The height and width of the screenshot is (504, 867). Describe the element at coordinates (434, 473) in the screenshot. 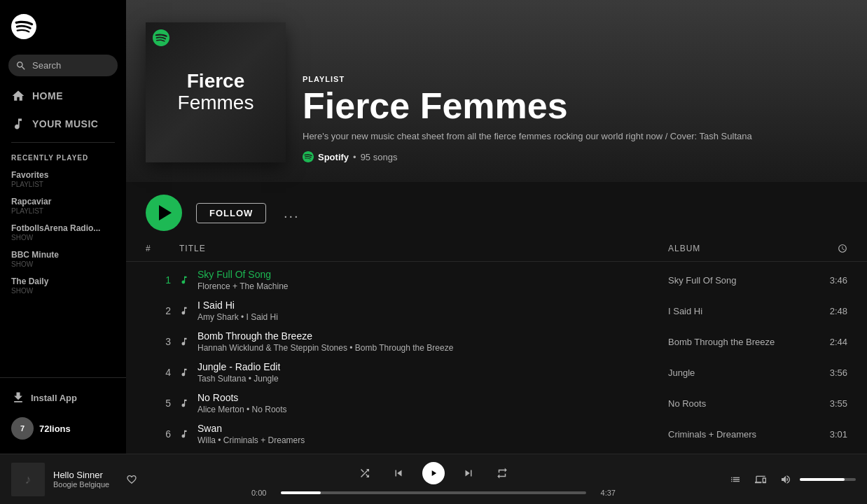

I see `play-pause-button` at that location.